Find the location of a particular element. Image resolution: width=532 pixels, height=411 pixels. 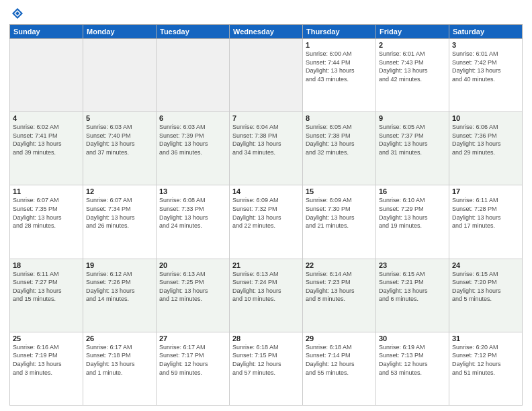

day-number: 1 is located at coordinates (339, 45).